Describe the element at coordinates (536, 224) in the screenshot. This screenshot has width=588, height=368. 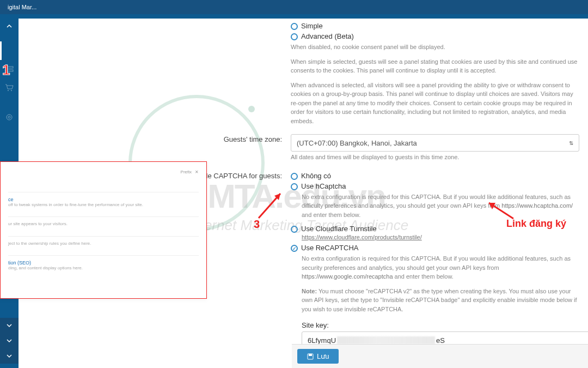
I see `annotation-link-label: Link đăng ký` at that location.